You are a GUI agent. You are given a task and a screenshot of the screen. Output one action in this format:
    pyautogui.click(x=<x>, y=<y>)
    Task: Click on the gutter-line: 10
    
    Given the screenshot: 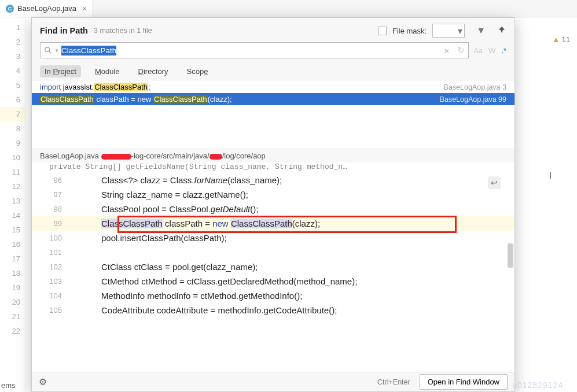 What is the action you would take?
    pyautogui.click(x=13, y=157)
    